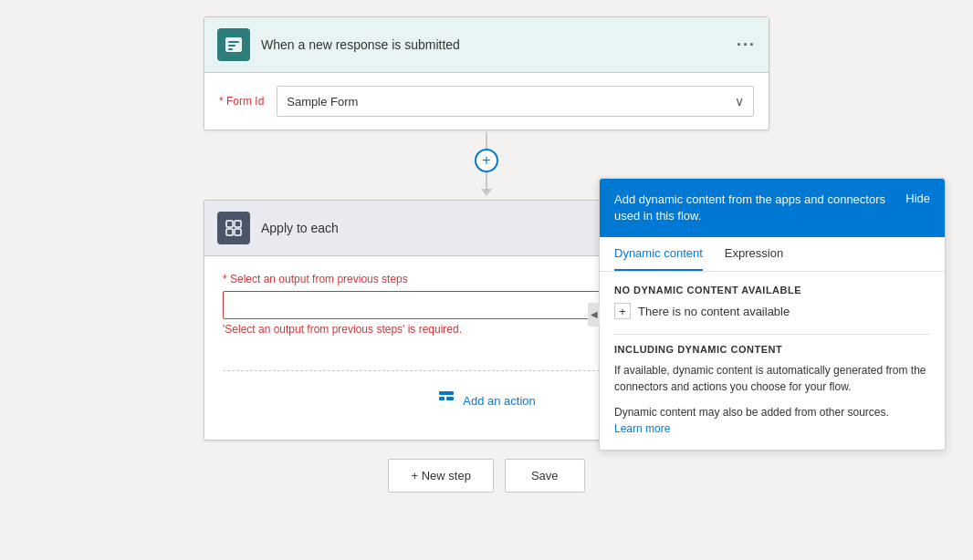 This screenshot has height=560, width=973. Describe the element at coordinates (486, 46) in the screenshot. I see `trigger-header: When a new response is submitted ···` at that location.